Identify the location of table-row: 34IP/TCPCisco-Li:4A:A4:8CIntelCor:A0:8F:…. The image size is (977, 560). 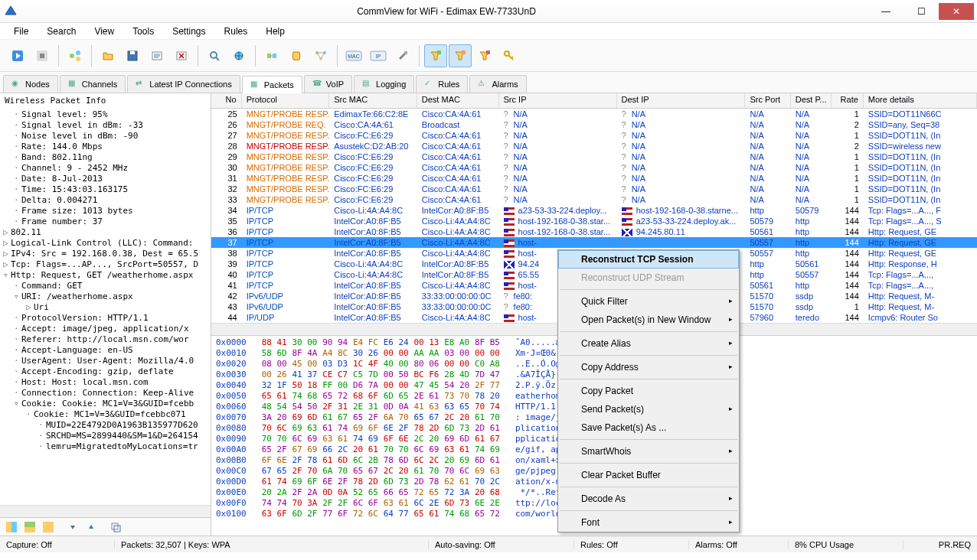
(594, 210).